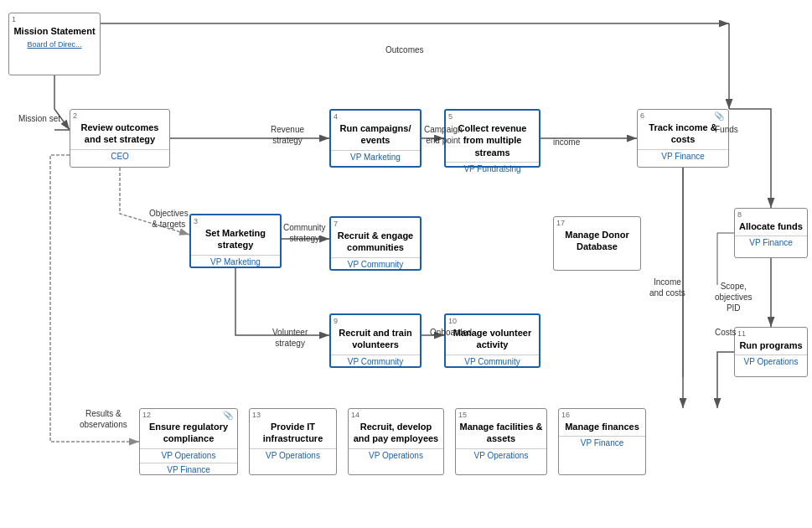  I want to click on node-n12: 12📎Ensure regulatory complianceVP Operat…, so click(189, 442).